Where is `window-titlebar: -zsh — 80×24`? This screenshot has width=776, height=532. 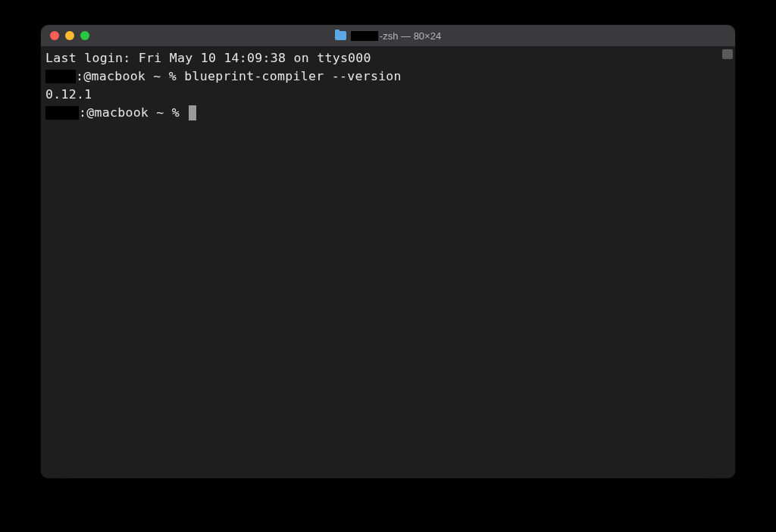
window-titlebar: -zsh — 80×24 is located at coordinates (388, 36).